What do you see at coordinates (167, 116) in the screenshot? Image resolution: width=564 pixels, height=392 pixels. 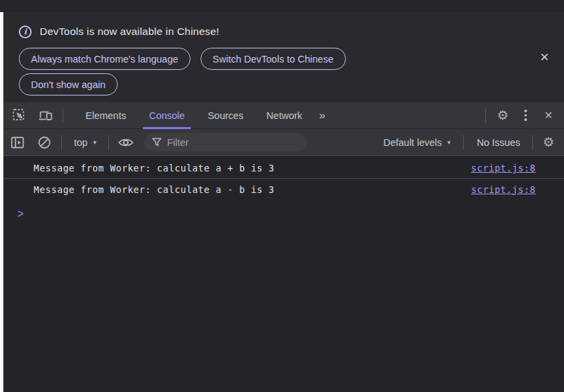 I see `tab-console: Console` at bounding box center [167, 116].